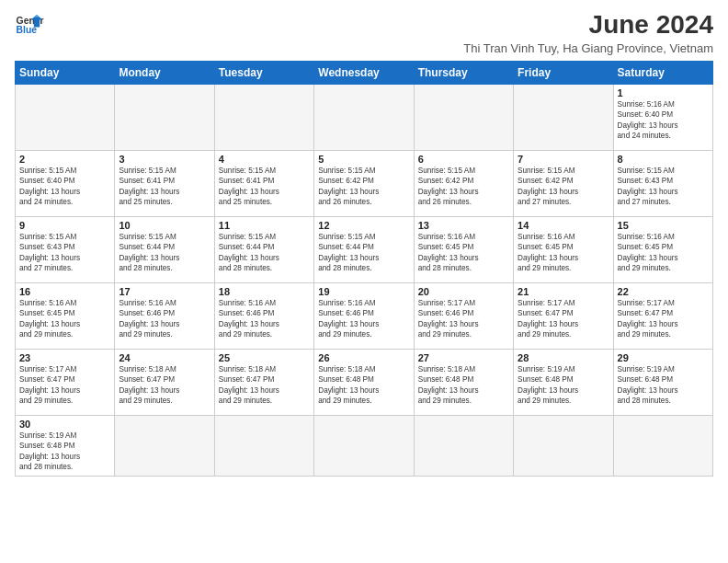 The width and height of the screenshot is (728, 563). Describe the element at coordinates (165, 72) in the screenshot. I see `header-monday: Monday` at that location.